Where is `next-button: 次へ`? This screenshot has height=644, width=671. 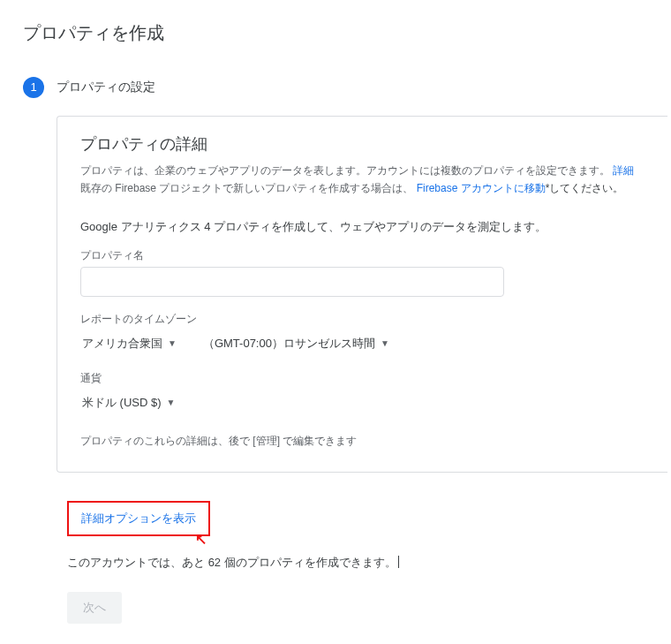 next-button: 次へ is located at coordinates (94, 608).